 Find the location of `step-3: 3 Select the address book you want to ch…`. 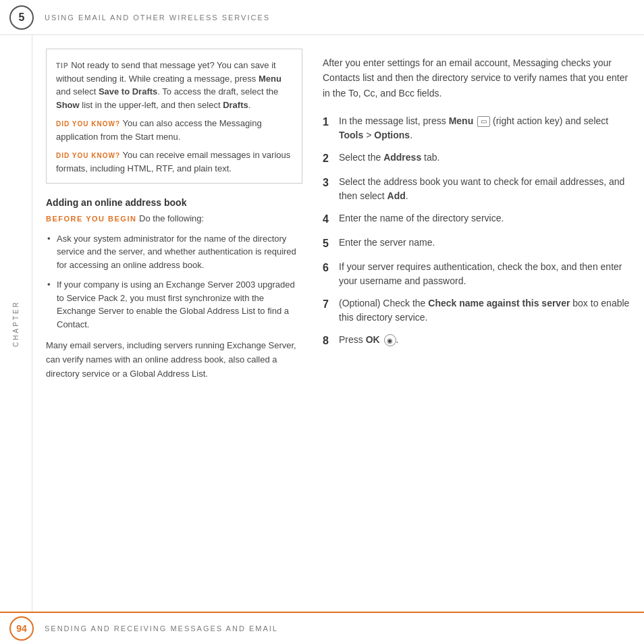

step-3: 3 Select the address book you want to ch… is located at coordinates (477, 189).